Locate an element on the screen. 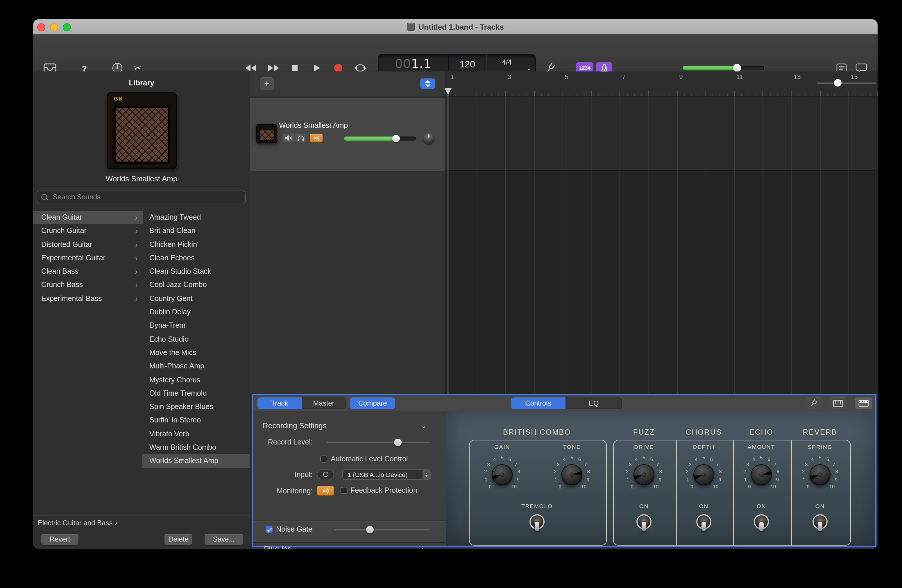  tuner-view-button is located at coordinates (814, 403).